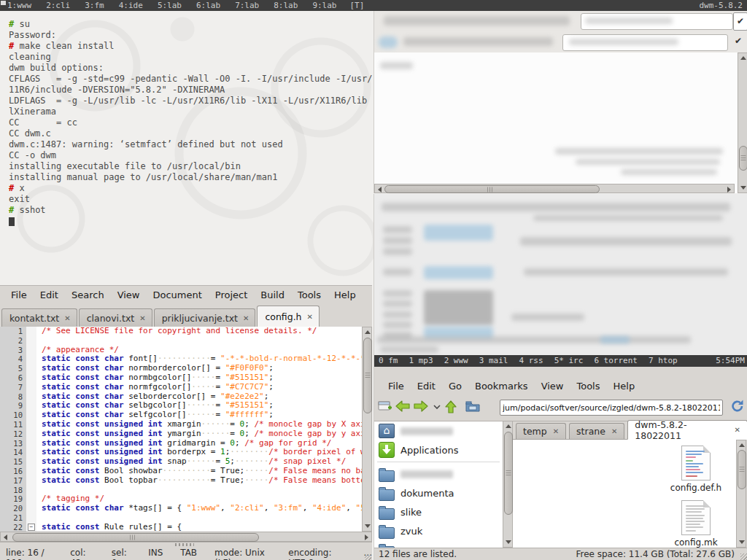  Describe the element at coordinates (743, 158) in the screenshot. I see `browser-vscrollbar-thumb` at that location.